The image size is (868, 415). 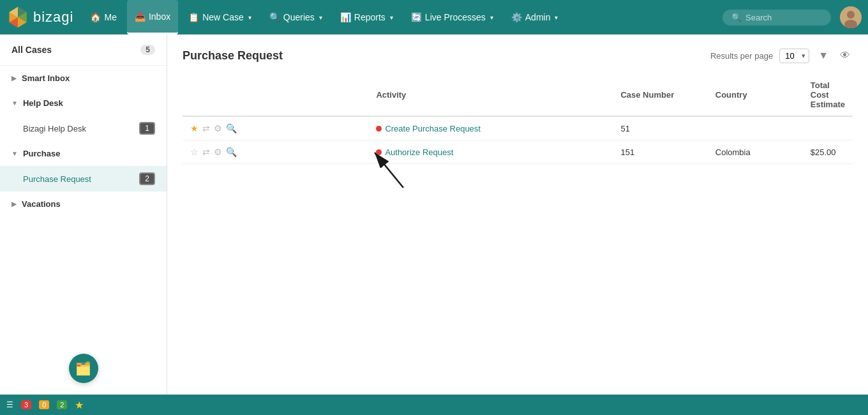 I want to click on row-0-action-group: ★⇄⚙🔍, so click(x=276, y=128).